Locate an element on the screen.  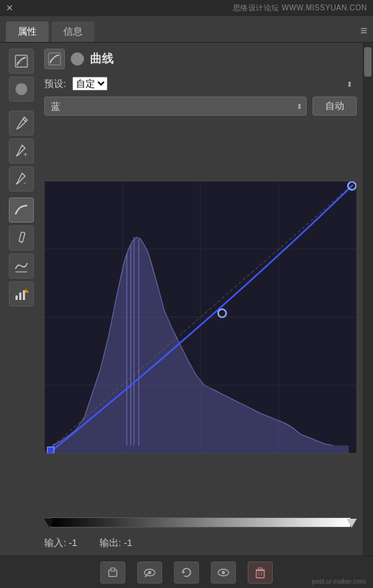
credit-text: post.ui maker.com is located at coordinates (339, 581).